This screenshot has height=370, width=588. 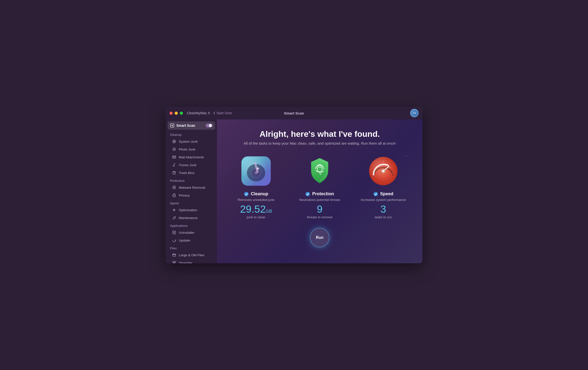 I want to click on speed-card-icon, so click(x=383, y=171).